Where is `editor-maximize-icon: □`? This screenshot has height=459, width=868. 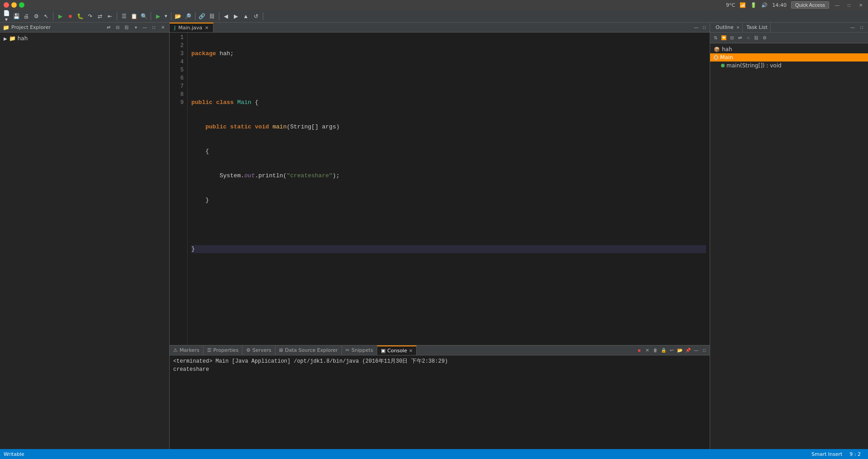 editor-maximize-icon: □ is located at coordinates (704, 28).